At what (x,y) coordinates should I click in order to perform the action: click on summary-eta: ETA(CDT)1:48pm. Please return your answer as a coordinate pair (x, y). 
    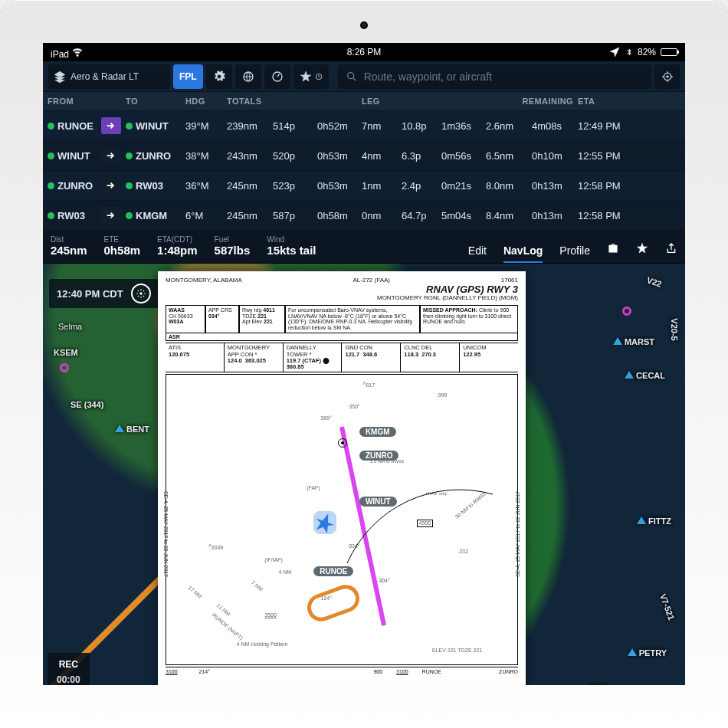
    Looking at the image, I should click on (178, 246).